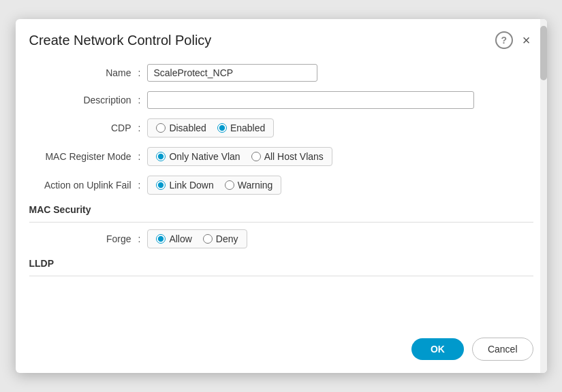 The width and height of the screenshot is (562, 392). Describe the element at coordinates (248, 128) in the screenshot. I see `cdp-enabled-label: Enabled` at that location.